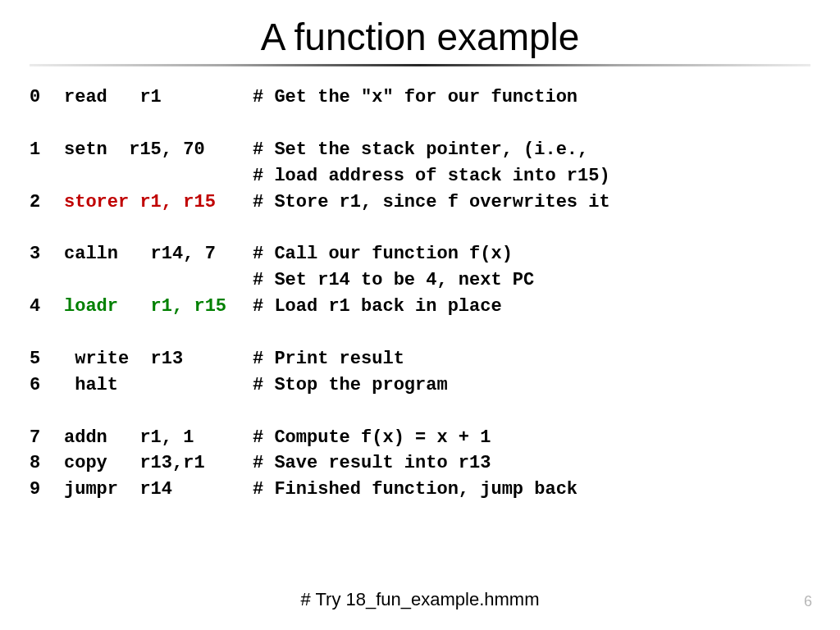 The image size is (840, 630). What do you see at coordinates (420, 98) in the screenshot?
I see `code-line: 0read r1# Get the "x" for our function` at bounding box center [420, 98].